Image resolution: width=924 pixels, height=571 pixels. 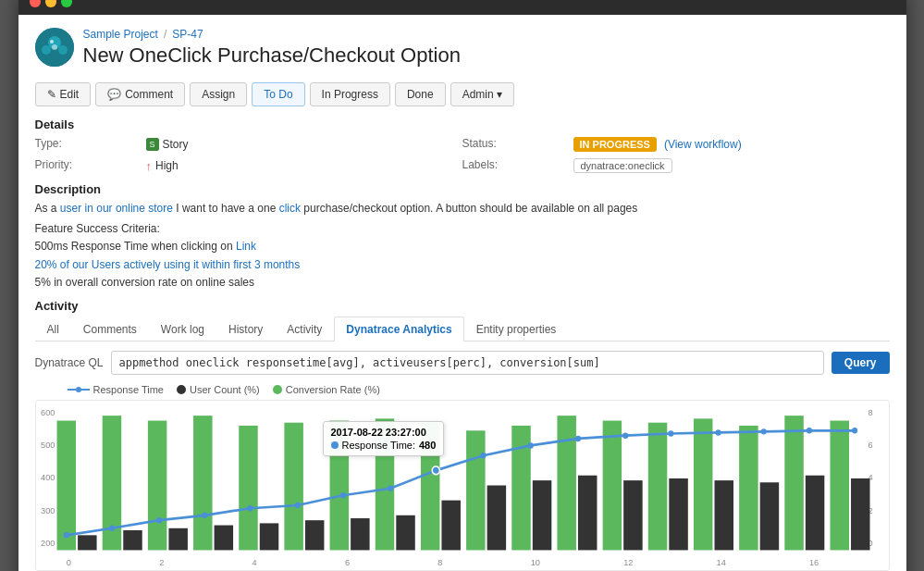 I want to click on svg-text: 12, so click(x=628, y=561).